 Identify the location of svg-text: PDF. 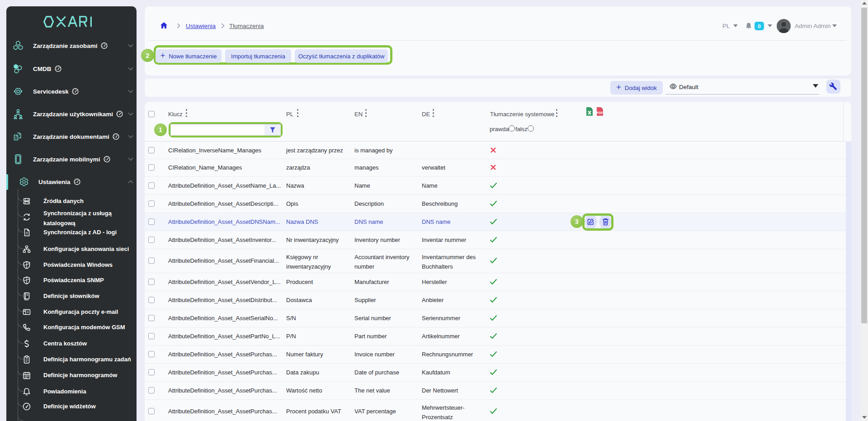
(600, 113).